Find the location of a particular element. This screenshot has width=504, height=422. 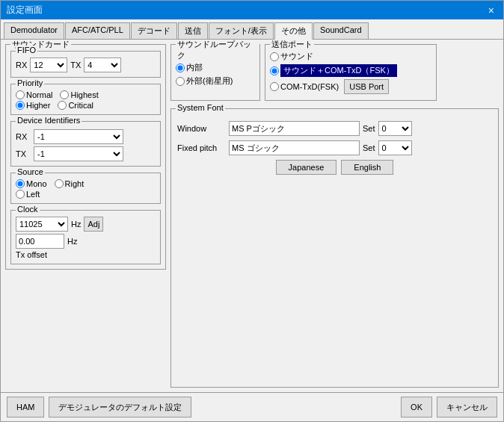

radio-internal: 内部 is located at coordinates (215, 67).